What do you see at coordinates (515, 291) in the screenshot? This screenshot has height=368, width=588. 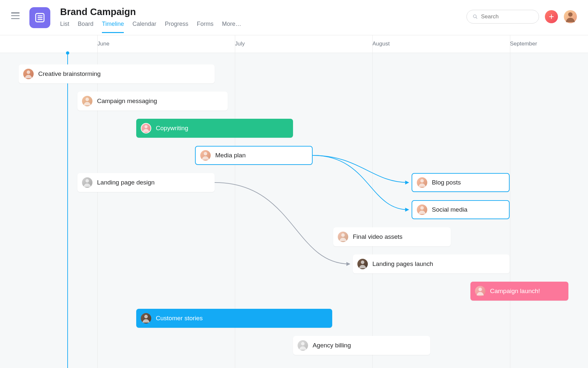 I see `task-label: Campaign launch!` at bounding box center [515, 291].